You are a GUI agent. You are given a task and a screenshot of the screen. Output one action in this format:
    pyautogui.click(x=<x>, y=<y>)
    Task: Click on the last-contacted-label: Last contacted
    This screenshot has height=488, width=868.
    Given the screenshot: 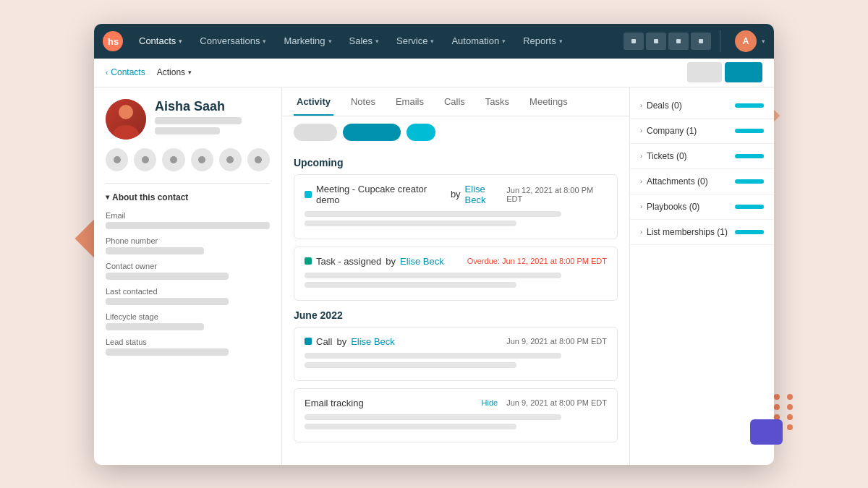 What is the action you would take?
    pyautogui.click(x=188, y=291)
    